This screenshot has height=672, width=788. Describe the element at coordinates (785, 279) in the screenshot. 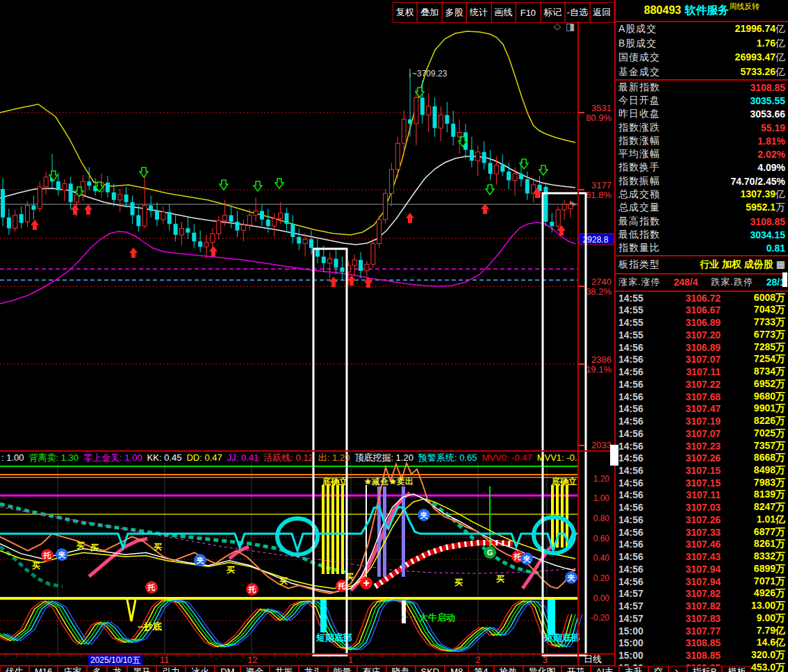

I see `scrollbar-thumb` at that location.